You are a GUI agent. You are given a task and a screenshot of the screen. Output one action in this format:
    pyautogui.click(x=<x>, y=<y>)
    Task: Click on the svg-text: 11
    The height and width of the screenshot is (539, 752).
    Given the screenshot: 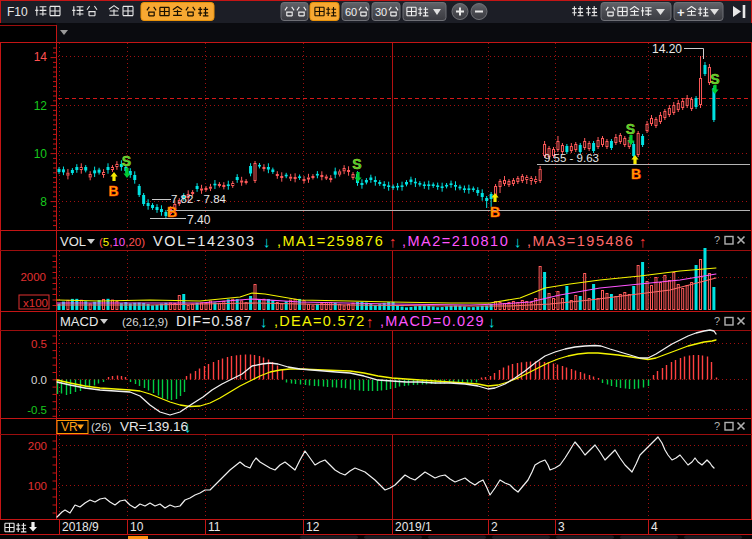 What is the action you would take?
    pyautogui.click(x=214, y=527)
    